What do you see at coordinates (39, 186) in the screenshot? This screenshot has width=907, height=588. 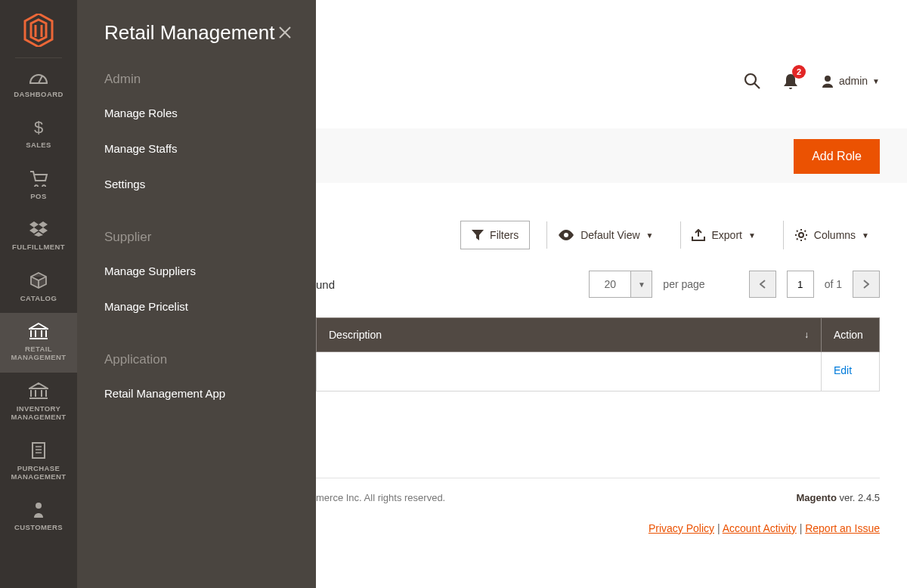 I see `nav-pos: POS` at bounding box center [39, 186].